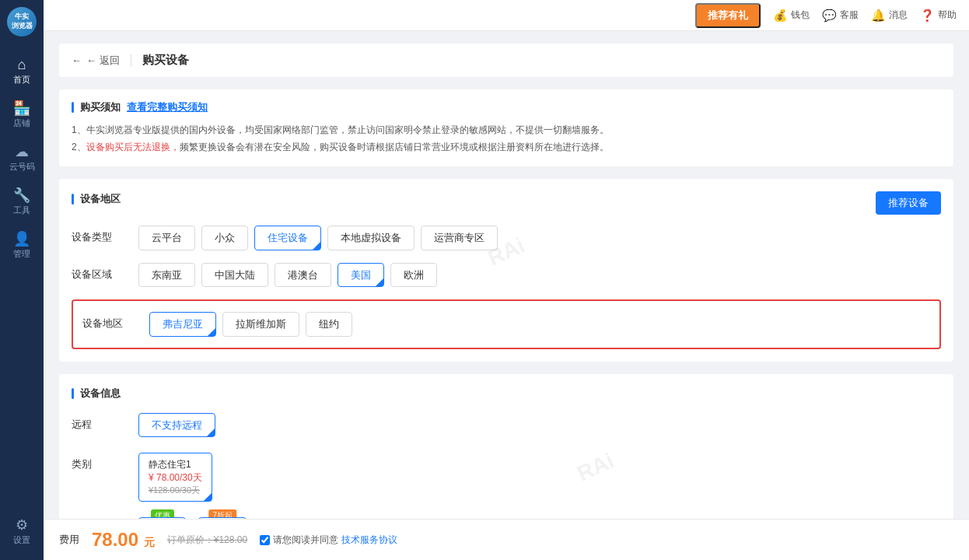 The width and height of the screenshot is (969, 560). I want to click on sidebar-item-label: 工具, so click(22, 210).